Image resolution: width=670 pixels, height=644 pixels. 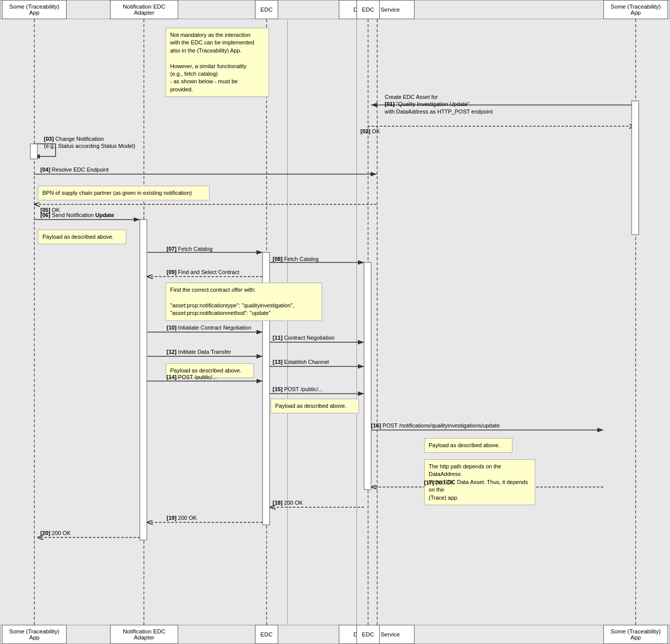 I want to click on label-15: [15] POST /public/..., so click(x=298, y=389).